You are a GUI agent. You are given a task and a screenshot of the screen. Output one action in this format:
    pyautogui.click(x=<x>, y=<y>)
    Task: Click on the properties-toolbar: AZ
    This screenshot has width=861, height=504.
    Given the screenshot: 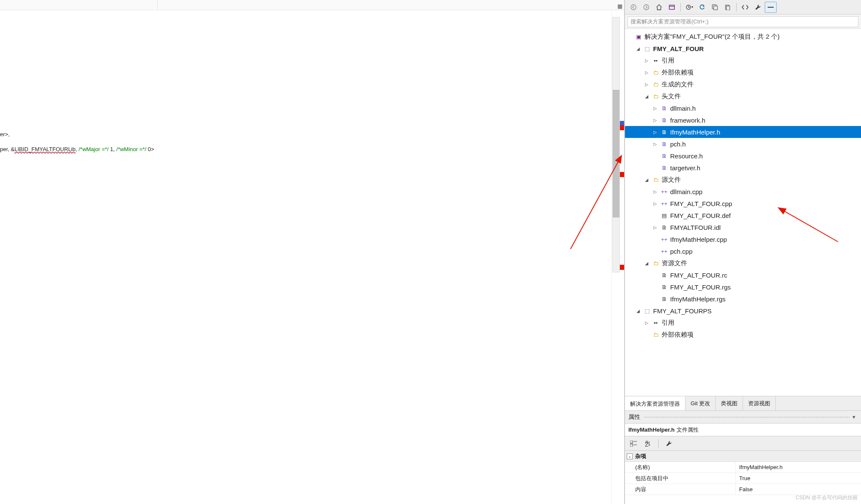 What is the action you would take?
    pyautogui.click(x=743, y=444)
    